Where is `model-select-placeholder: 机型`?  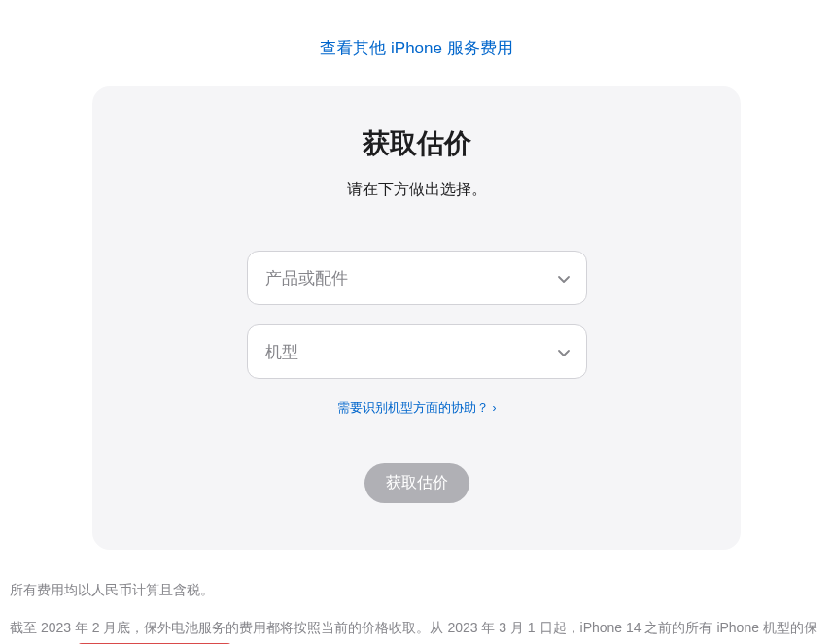
model-select-placeholder: 机型 is located at coordinates (282, 352).